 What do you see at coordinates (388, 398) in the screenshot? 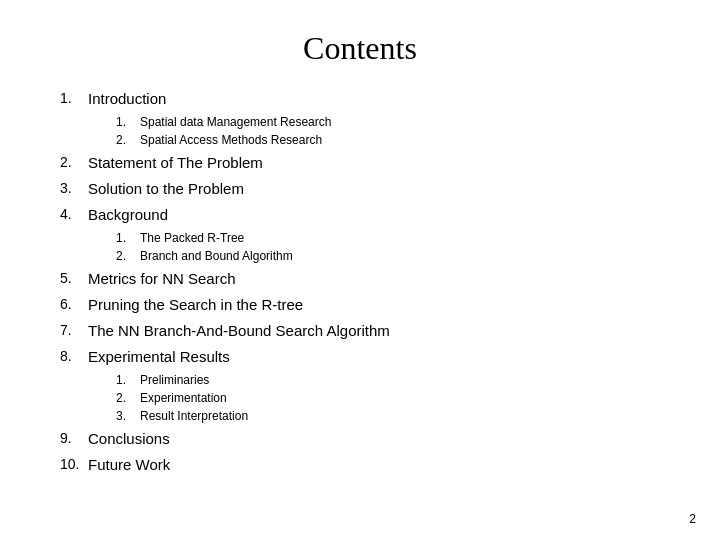
I see `sub-list-item: 2.Experimentation` at bounding box center [388, 398].